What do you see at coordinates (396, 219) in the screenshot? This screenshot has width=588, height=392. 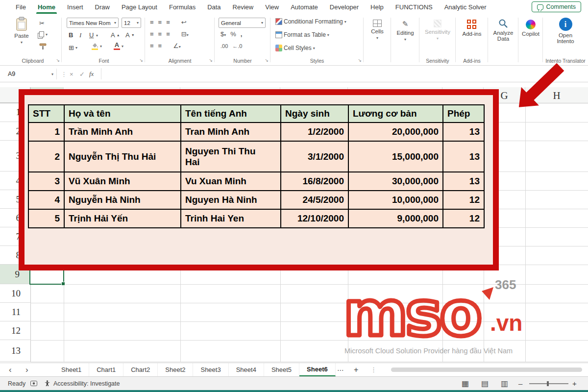 I see `table-cell: 9,000,000` at bounding box center [396, 219].